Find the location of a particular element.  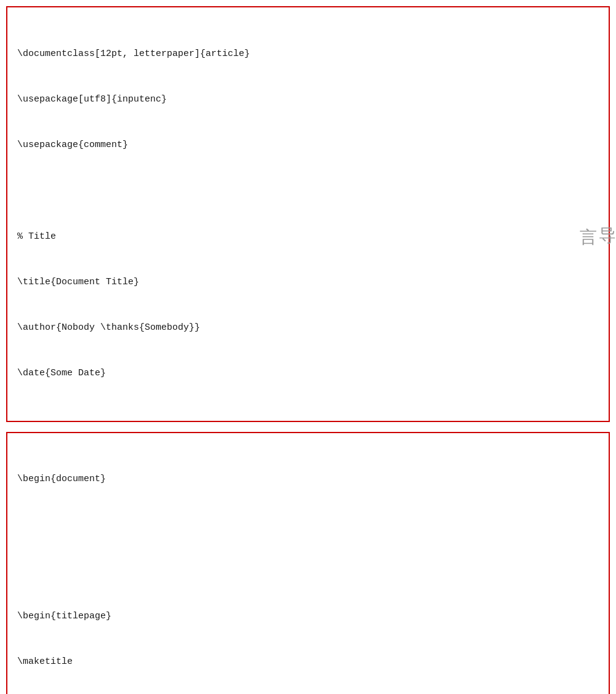

code-line: \documentclass[12pt, letterpaper]{articl… is located at coordinates (308, 54).